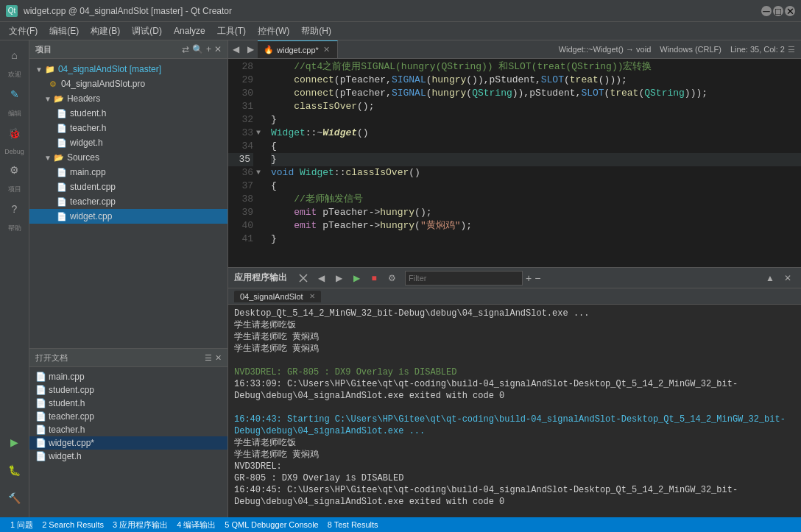 This screenshot has width=801, height=532. What do you see at coordinates (536, 146) in the screenshot?
I see `code-line-34: {` at bounding box center [536, 146].